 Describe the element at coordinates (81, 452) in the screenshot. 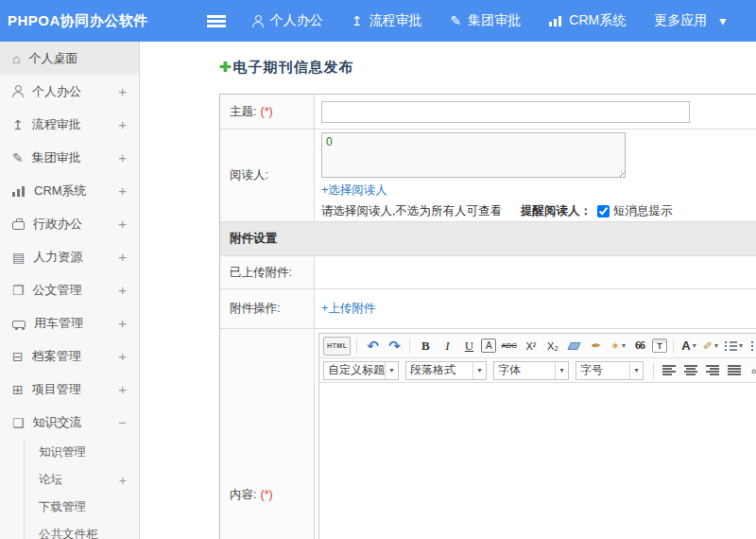

I see `sidebar-subitem-1: 知识管理` at that location.